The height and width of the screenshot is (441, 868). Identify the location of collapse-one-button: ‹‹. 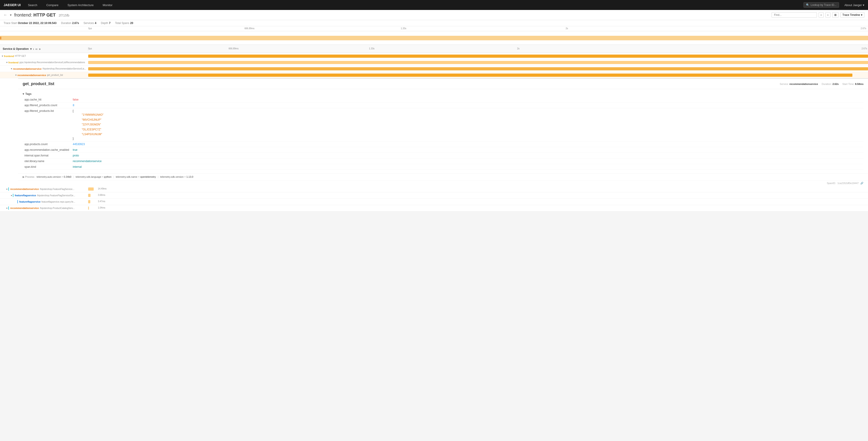
(36, 49).